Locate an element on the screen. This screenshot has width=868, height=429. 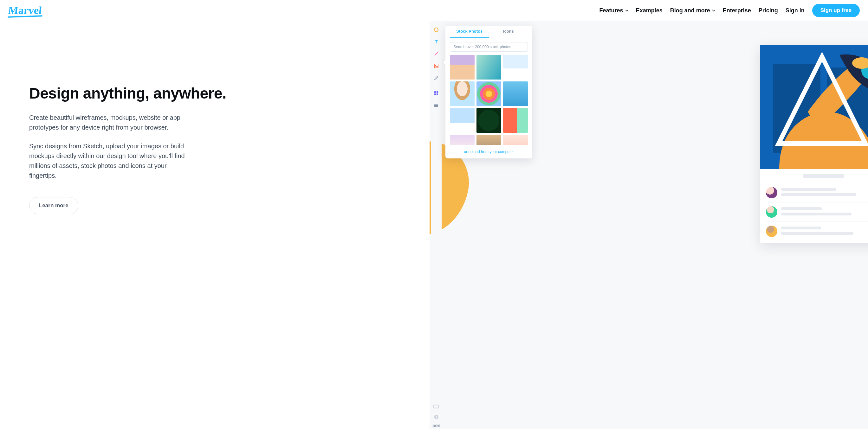
zoom-add-icon is located at coordinates (436, 417).